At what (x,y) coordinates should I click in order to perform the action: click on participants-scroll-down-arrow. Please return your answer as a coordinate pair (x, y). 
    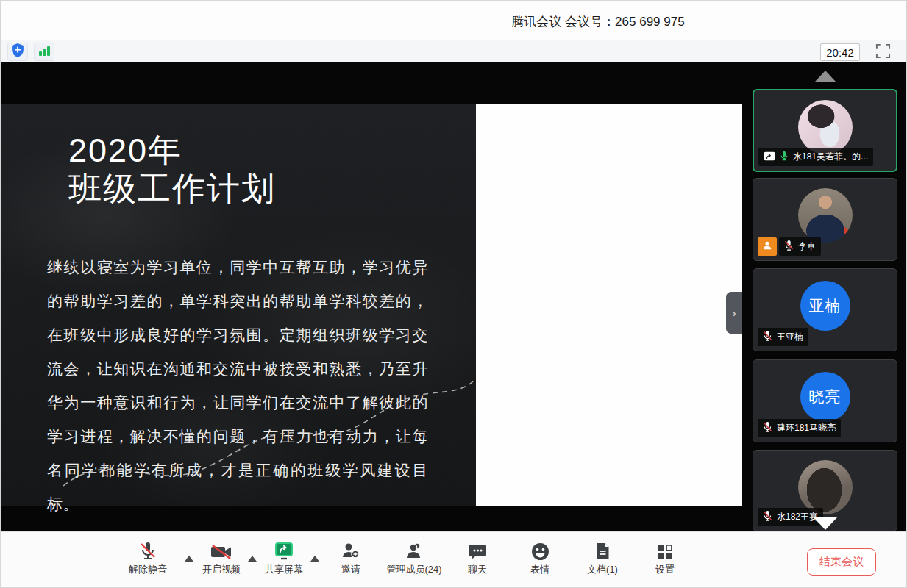
    Looking at the image, I should click on (825, 523).